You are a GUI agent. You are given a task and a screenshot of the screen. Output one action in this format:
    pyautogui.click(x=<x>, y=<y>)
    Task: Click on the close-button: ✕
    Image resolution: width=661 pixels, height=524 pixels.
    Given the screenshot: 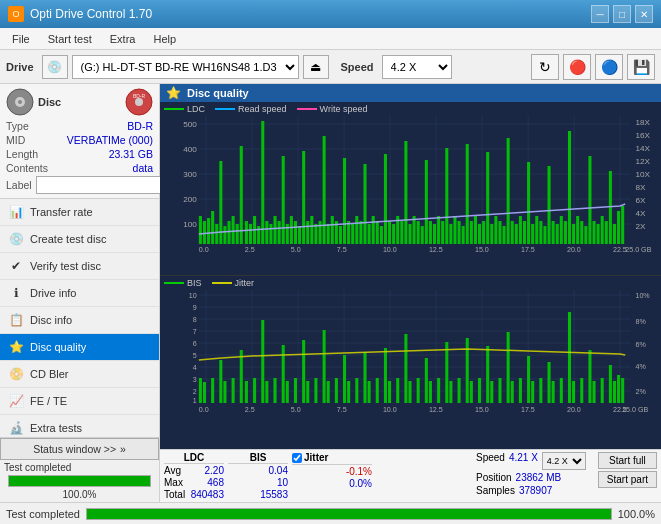 What is the action you would take?
    pyautogui.click(x=644, y=14)
    